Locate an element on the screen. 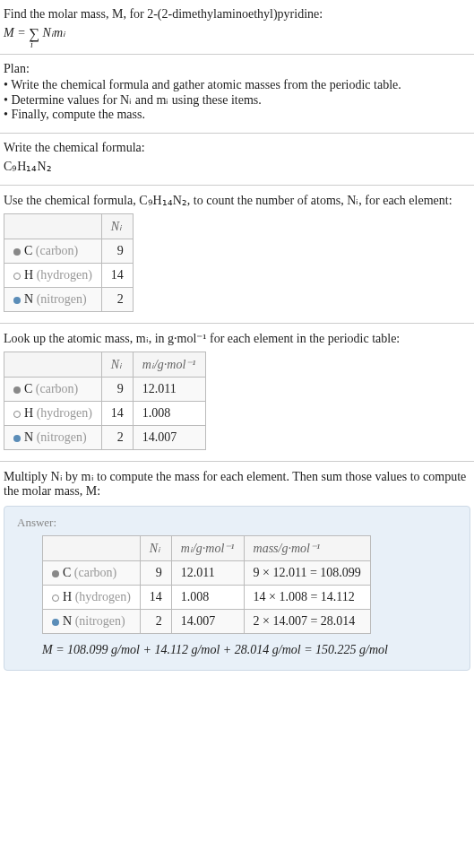  table-row: N (nitrogen) 2 14.007 is located at coordinates (106, 438).